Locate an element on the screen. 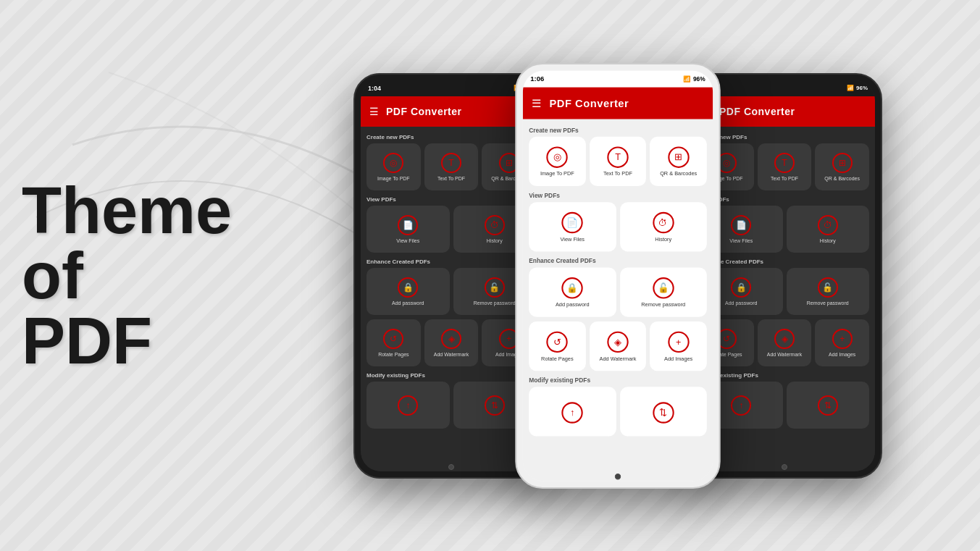 This screenshot has height=551, width=980. center-section-modify: Modify existing PDFs ↑ ⇅ is located at coordinates (618, 405).